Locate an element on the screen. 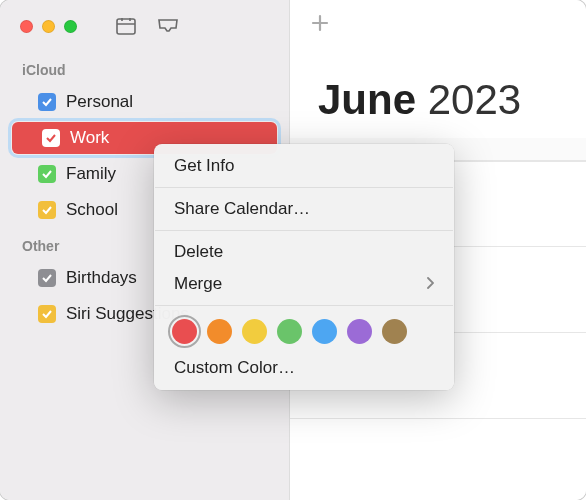  menu-get-info: Get Info is located at coordinates (304, 166).